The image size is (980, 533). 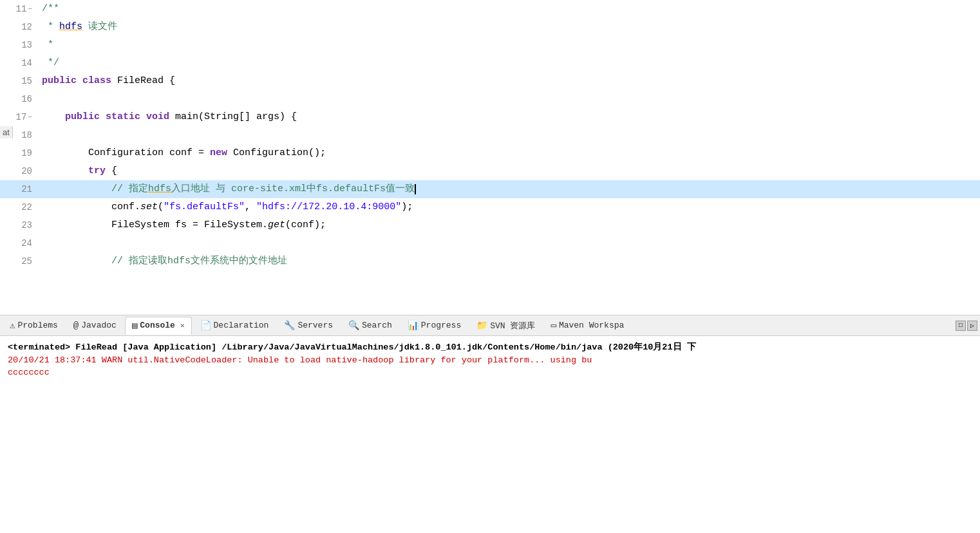 What do you see at coordinates (370, 326) in the screenshot?
I see `tab-search: 🔍 Search` at bounding box center [370, 326].